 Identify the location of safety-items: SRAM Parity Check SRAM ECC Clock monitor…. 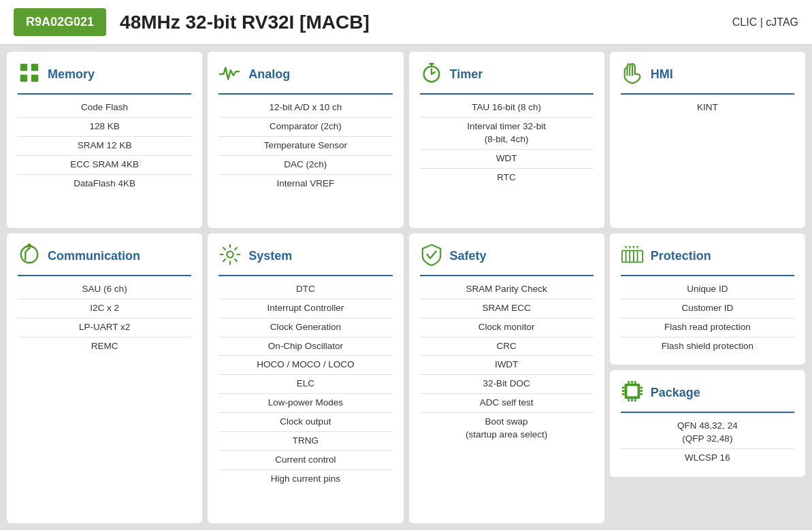
(506, 363).